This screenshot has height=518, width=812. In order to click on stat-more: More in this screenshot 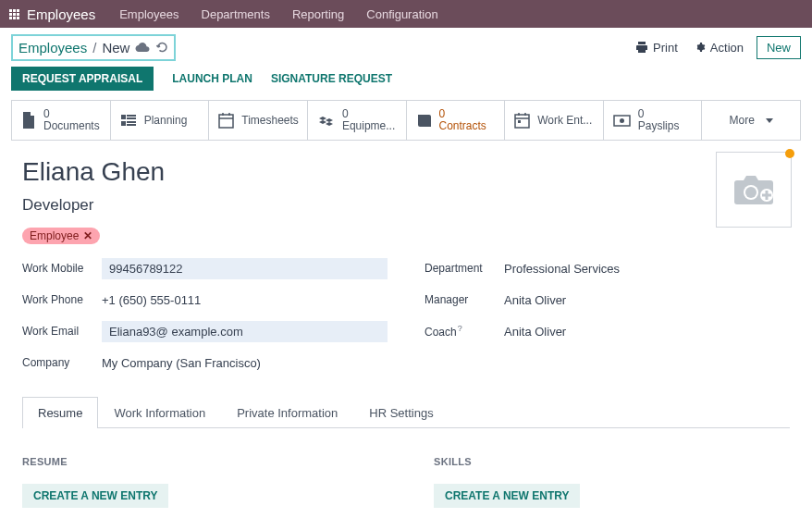, I will do `click(751, 120)`.